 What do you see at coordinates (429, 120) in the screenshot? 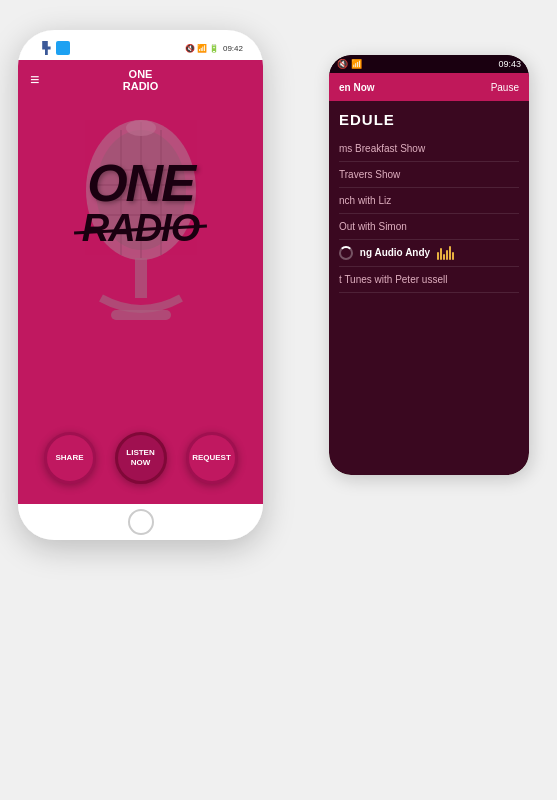
I see `schedule-title: EDULE` at bounding box center [429, 120].